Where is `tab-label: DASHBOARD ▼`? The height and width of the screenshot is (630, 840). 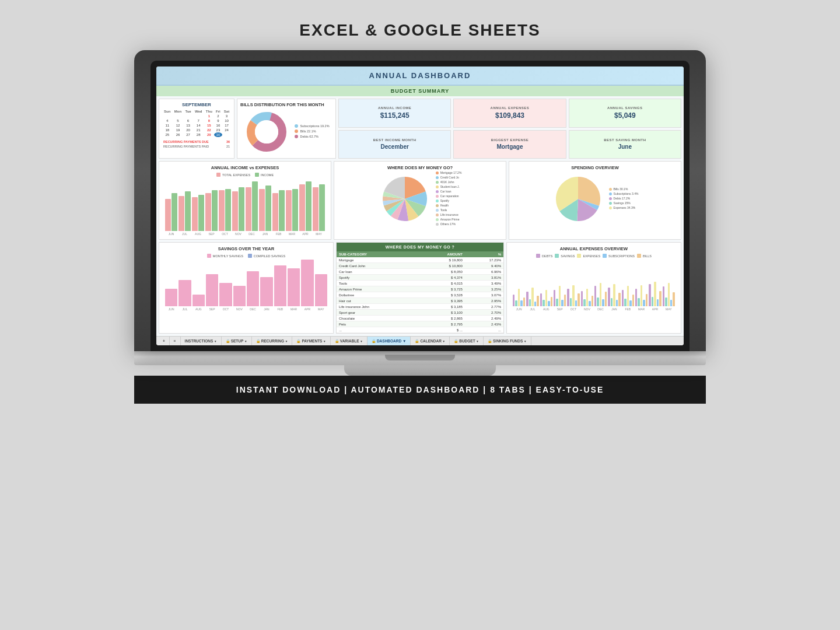
tab-label: DASHBOARD ▼ is located at coordinates (392, 341).